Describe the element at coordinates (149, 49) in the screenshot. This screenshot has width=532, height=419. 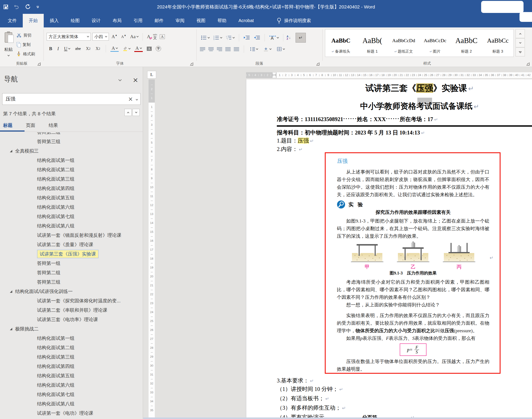
I see `character-shading-button: A` at that location.